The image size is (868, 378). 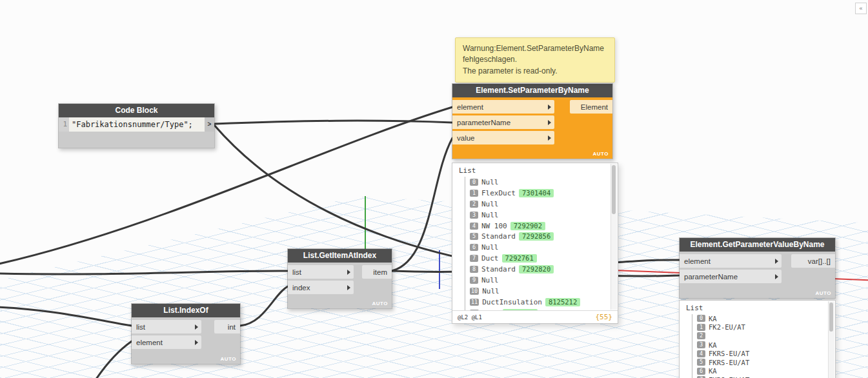 What do you see at coordinates (535, 49) in the screenshot?
I see `warning-line: Warnung:Element.SetParameterByName` at bounding box center [535, 49].